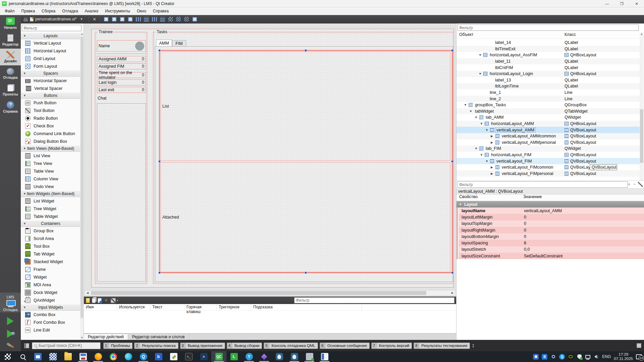 Image resolution: width=644 pixels, height=362 pixels. I want to click on scroll-up-icon: ▲, so click(82, 34).